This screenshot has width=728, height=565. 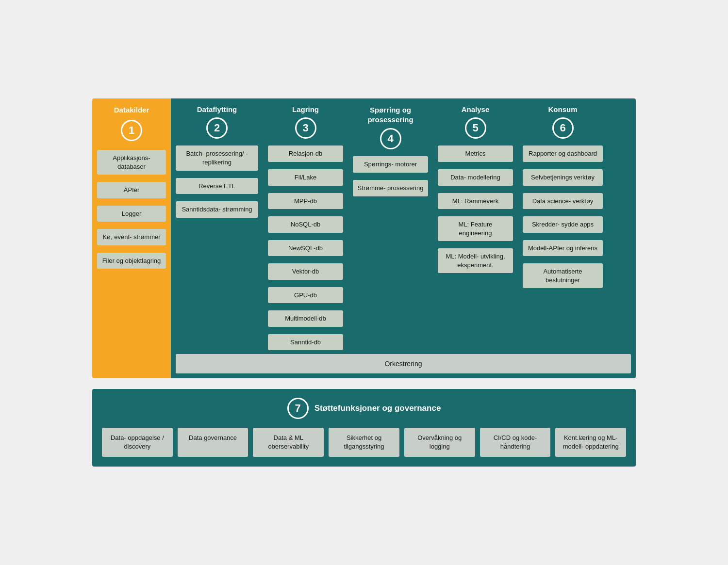 I want to click on col4-number: 4, so click(x=391, y=139).